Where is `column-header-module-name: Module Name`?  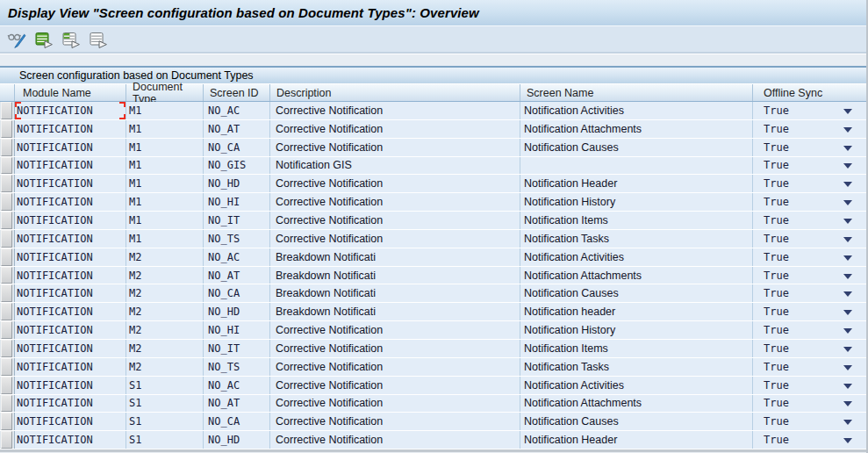
column-header-module-name: Module Name is located at coordinates (70, 93).